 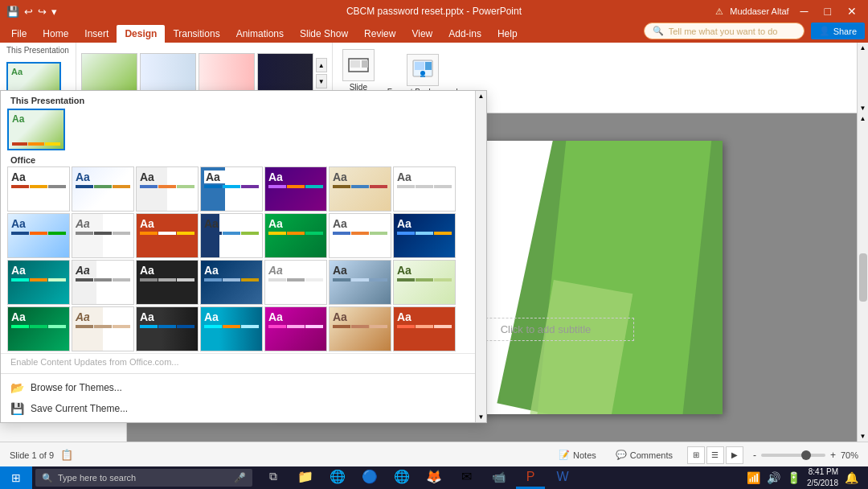 I want to click on theme-blue2-r2: Aa, so click(x=231, y=236).